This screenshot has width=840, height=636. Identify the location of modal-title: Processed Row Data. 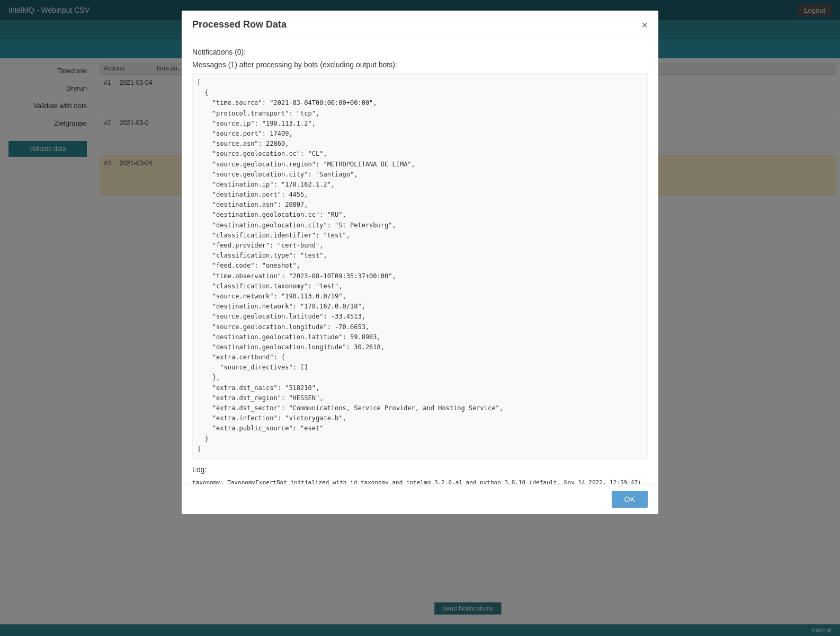
(239, 24).